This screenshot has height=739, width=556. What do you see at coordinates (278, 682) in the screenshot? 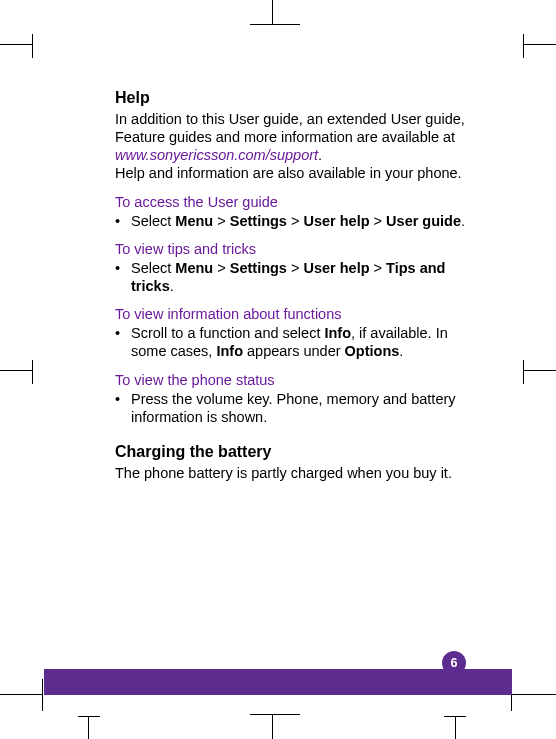
I see `footer-bar` at bounding box center [278, 682].